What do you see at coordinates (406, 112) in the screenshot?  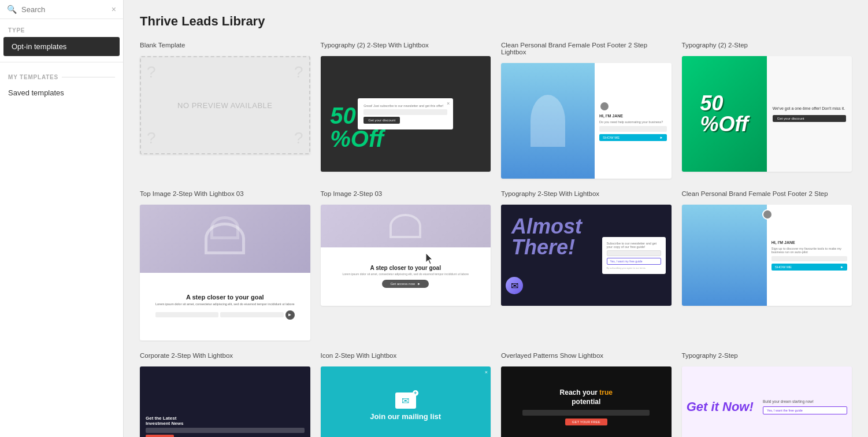 I see `modal-email-input` at bounding box center [406, 112].